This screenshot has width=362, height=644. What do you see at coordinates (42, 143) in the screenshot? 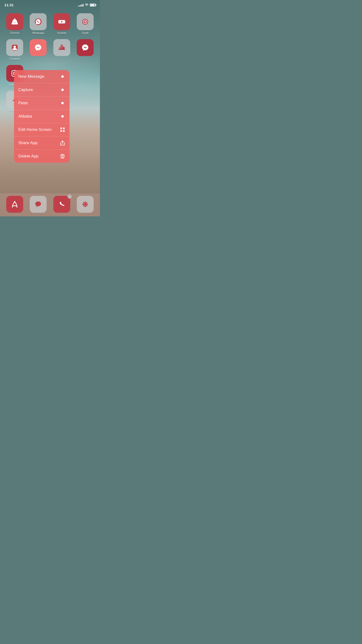
I see `menu-item-share-app: Share App` at bounding box center [42, 143].